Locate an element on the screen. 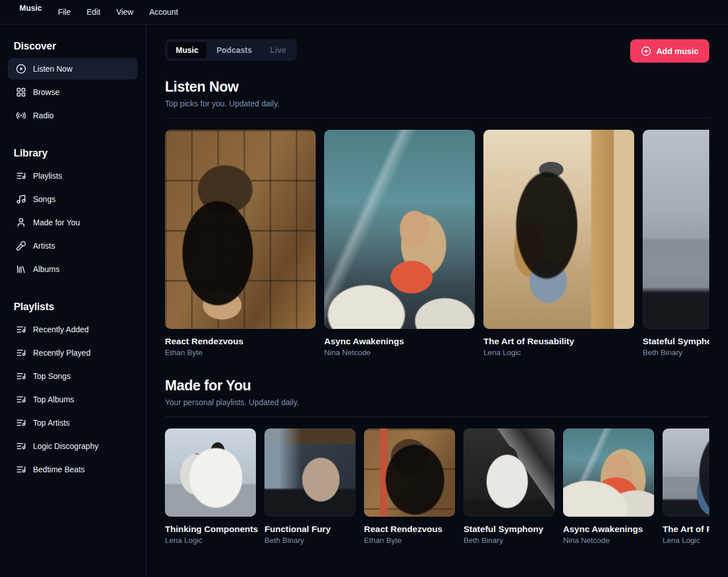 The height and width of the screenshot is (577, 728). sidebar-item-top-albums: Top Albums is located at coordinates (73, 399).